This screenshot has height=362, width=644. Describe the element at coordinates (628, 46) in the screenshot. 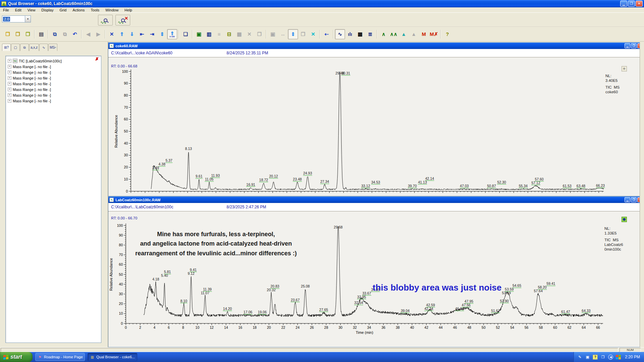

I see `panel1-minimize-button: ▁` at that location.